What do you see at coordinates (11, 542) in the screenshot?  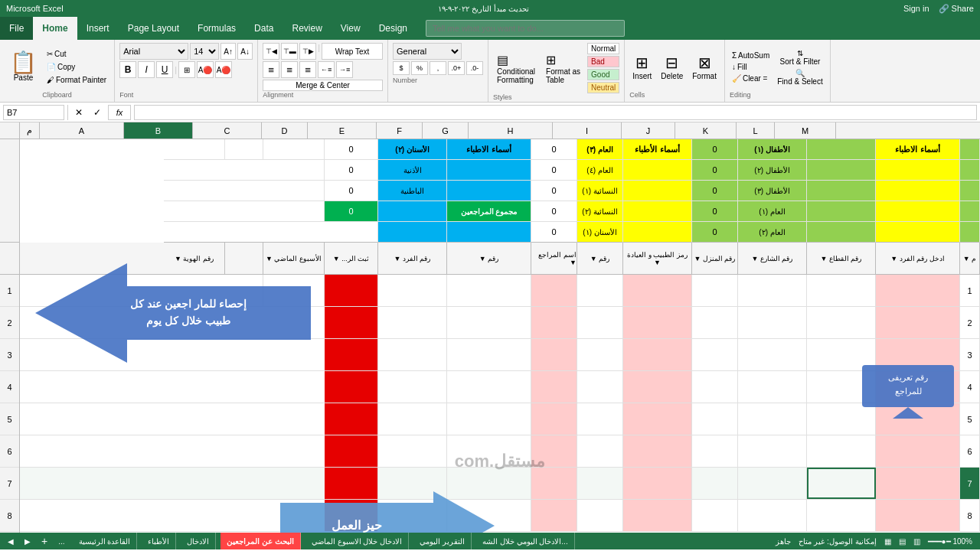 I see `sheet-nav-left: ◀` at bounding box center [11, 542].